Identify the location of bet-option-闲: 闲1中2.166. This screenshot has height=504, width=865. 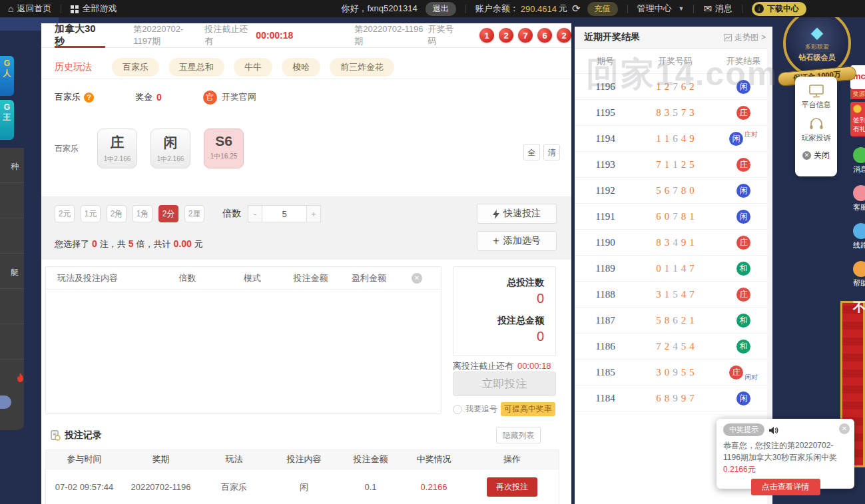
(170, 148).